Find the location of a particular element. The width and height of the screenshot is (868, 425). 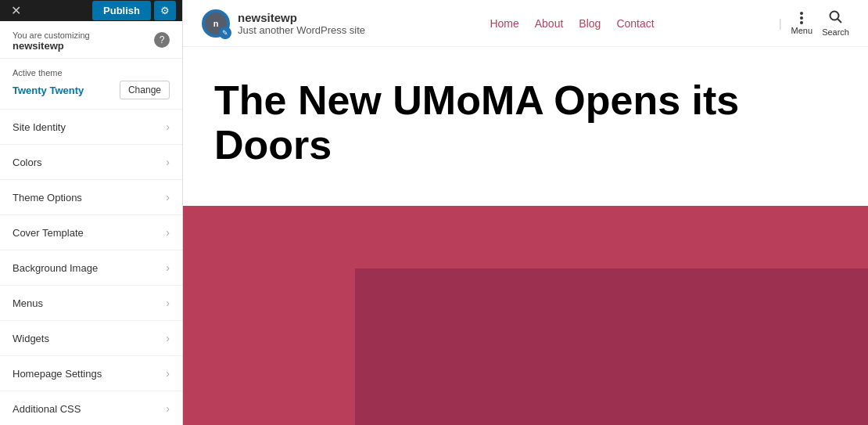

search-icon is located at coordinates (836, 17).